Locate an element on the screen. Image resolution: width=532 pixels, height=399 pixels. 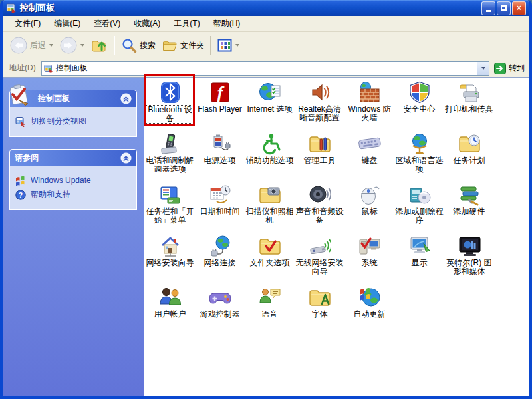
sidebar-item-category-view: 切换到分类视图 is located at coordinates (73, 122).